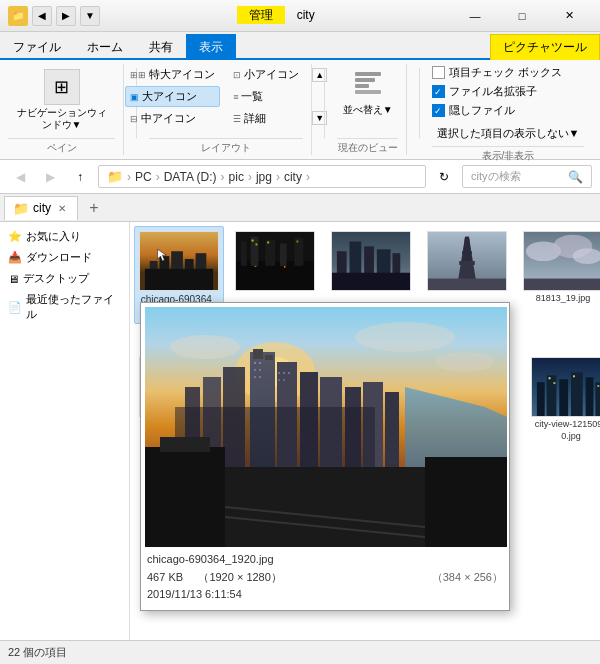 This screenshot has height=664, width=600. Describe the element at coordinates (66, 16) in the screenshot. I see `quick-access-forward: ▶` at that location.